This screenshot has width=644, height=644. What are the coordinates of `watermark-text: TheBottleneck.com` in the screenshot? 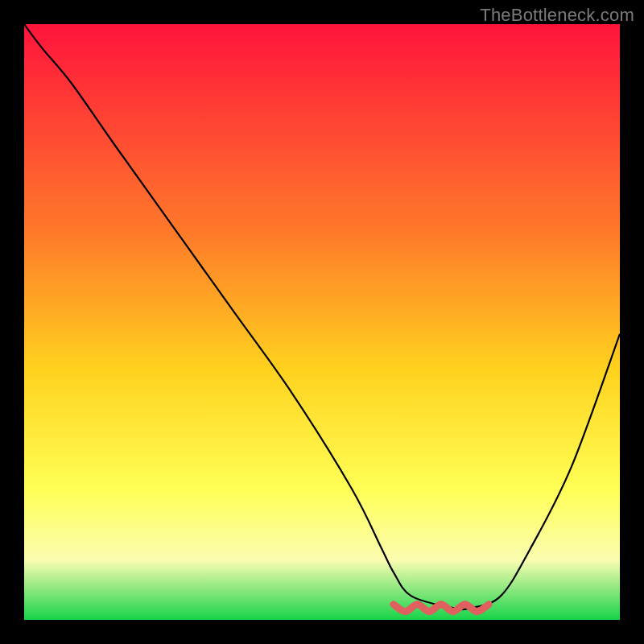 It's located at (557, 15).